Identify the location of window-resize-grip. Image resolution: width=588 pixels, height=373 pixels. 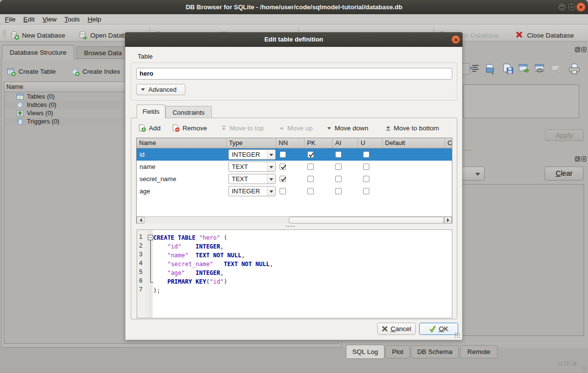
(584, 369).